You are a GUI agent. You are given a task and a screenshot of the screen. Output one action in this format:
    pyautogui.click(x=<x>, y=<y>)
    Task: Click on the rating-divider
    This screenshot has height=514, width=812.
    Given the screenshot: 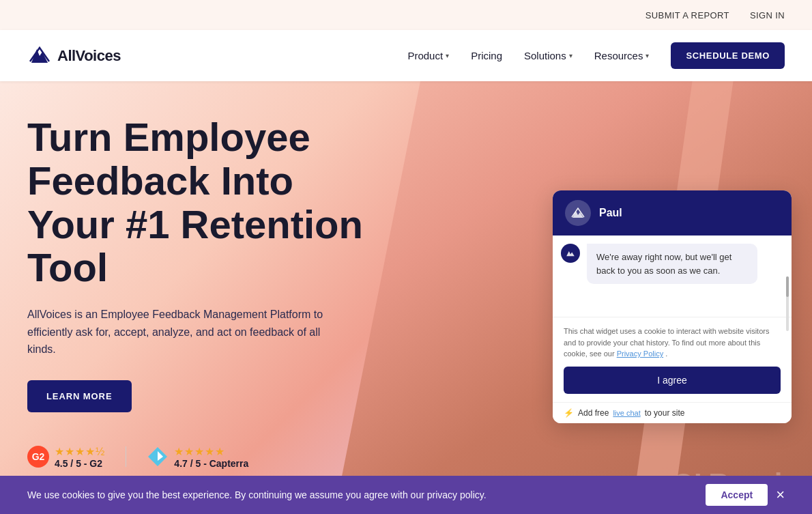 What is the action you would take?
    pyautogui.click(x=126, y=457)
    